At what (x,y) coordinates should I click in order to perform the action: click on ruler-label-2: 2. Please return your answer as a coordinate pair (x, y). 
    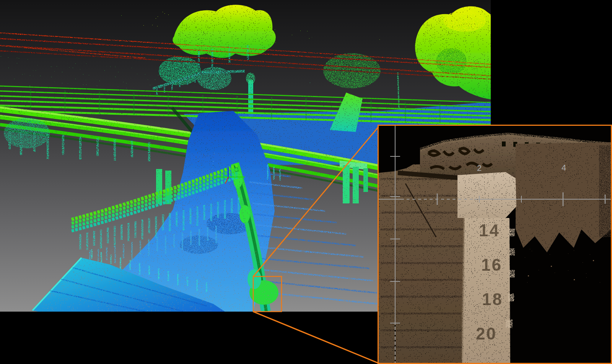
    Looking at the image, I should click on (479, 168).